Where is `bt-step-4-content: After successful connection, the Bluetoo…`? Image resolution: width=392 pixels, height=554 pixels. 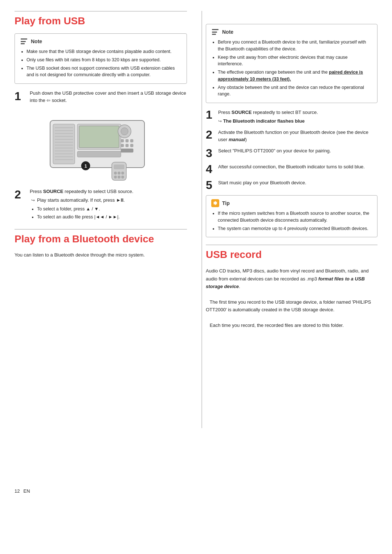
bt-step-4-content: After successful connection, the Bluetoo… is located at coordinates (298, 167).